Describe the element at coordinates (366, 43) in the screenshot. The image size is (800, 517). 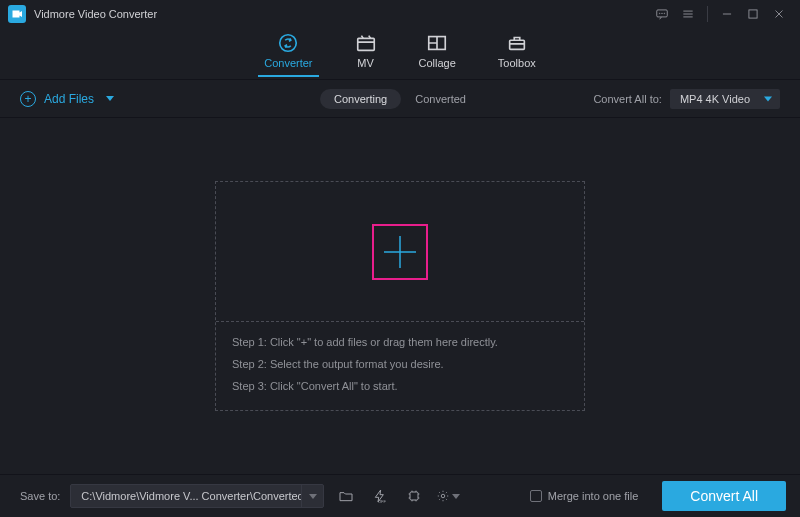
I see `mv-icon` at that location.